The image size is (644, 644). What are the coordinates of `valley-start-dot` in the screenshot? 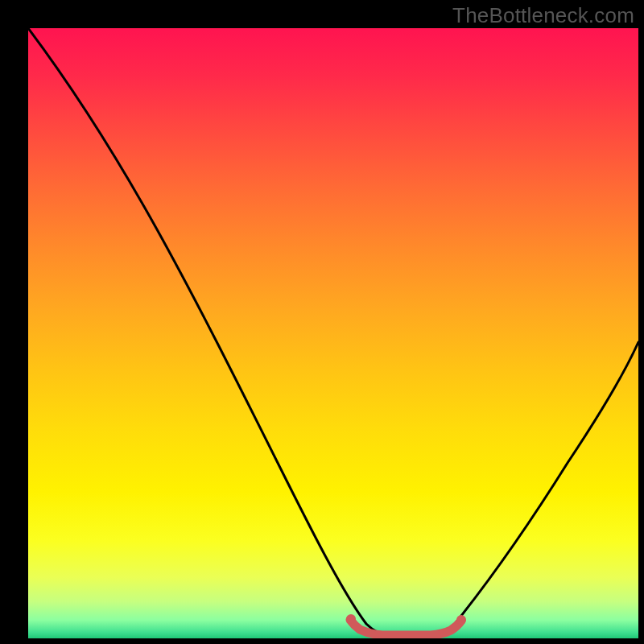 It's located at (351, 619).